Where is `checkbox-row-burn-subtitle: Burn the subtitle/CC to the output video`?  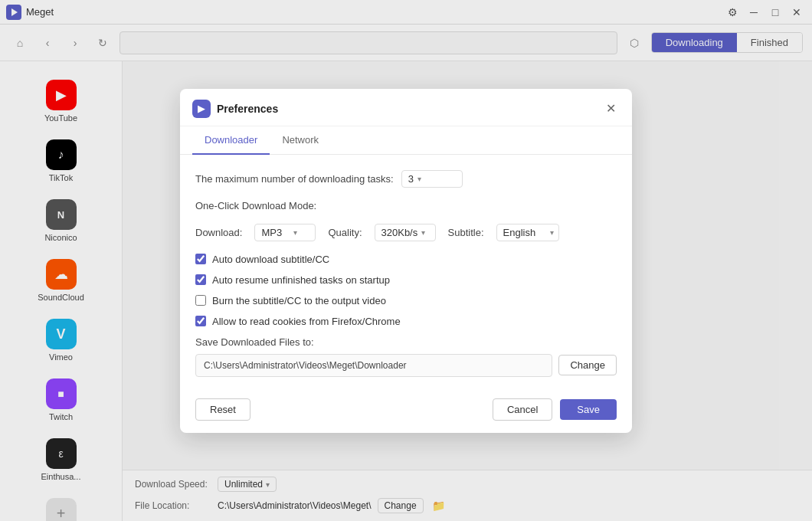
checkbox-row-burn-subtitle: Burn the subtitle/CC to the output video is located at coordinates (406, 300).